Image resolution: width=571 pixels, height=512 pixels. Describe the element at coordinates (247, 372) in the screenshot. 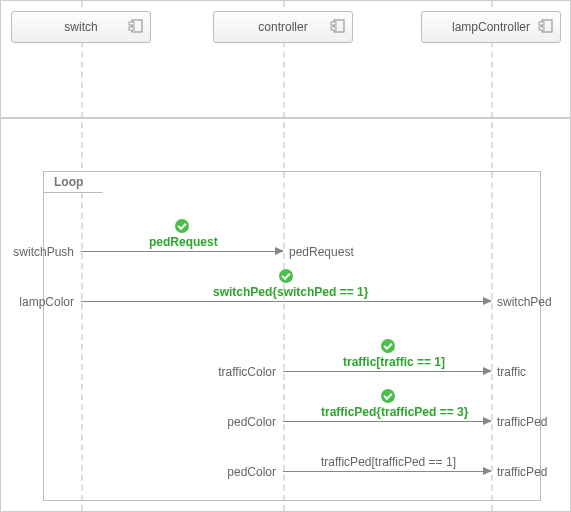

I see `message-send-gate: trafficColor` at that location.